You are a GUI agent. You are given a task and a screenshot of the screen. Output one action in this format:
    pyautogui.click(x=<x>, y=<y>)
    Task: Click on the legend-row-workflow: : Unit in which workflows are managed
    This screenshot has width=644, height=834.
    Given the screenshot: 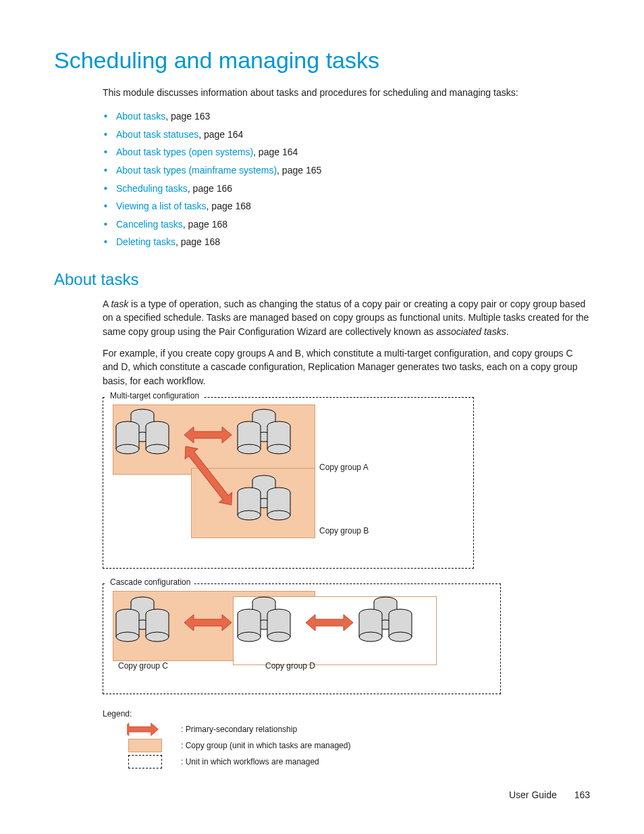 What is the action you would take?
    pyautogui.click(x=346, y=762)
    